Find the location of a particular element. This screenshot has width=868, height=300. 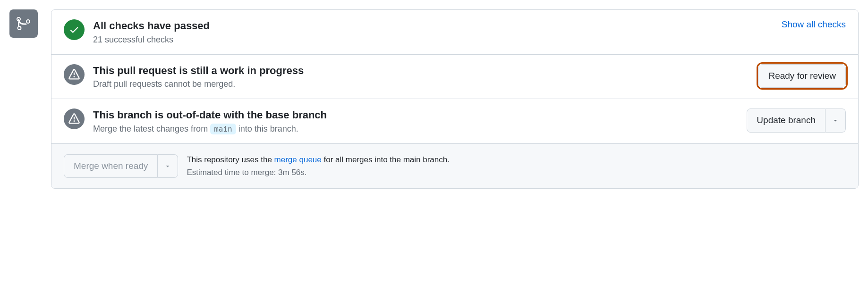

merge-when-ready-button-group: Merge when ready is located at coordinates (121, 166).